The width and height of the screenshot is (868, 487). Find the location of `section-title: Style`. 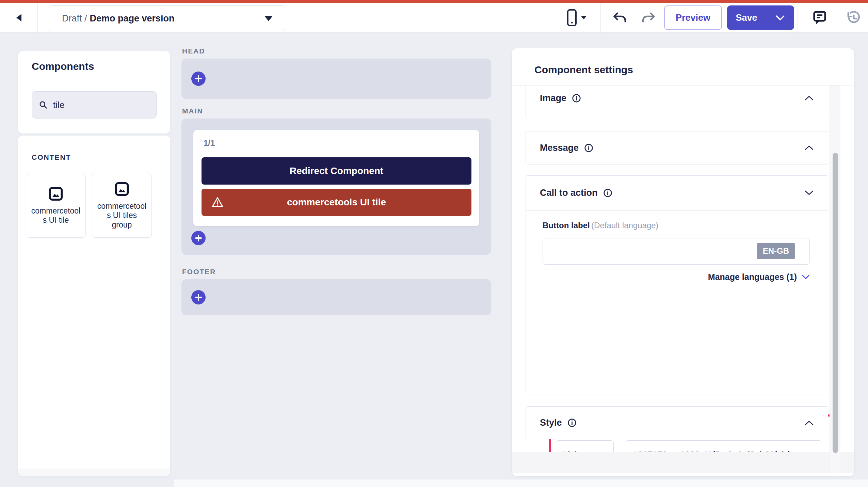

section-title: Style is located at coordinates (551, 423).